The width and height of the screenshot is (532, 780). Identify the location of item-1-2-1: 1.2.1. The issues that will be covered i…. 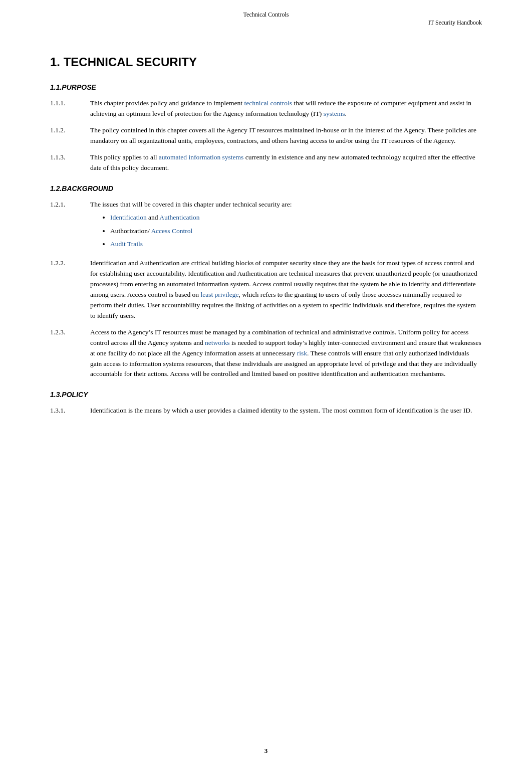
(266, 226).